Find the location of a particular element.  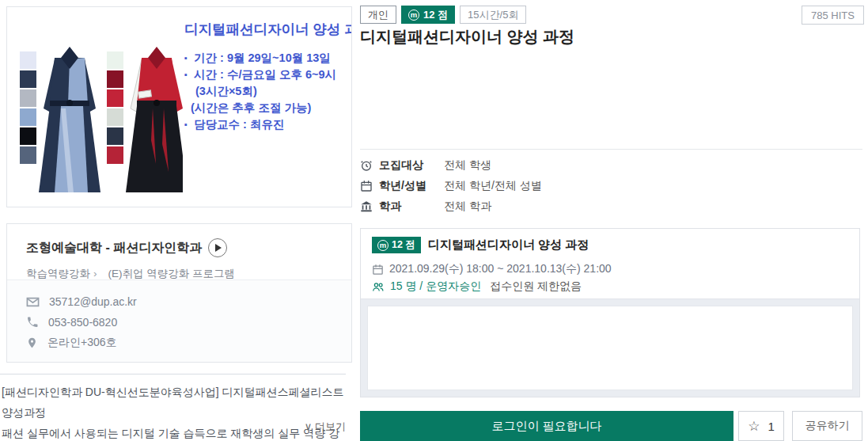

contact-row-phone: 053-850-6820 is located at coordinates (179, 322).